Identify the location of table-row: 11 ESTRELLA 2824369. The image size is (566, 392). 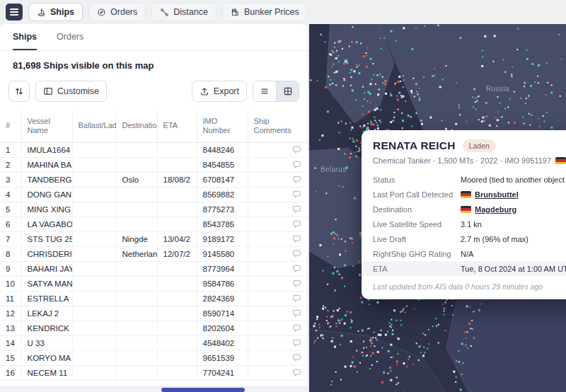
(154, 299).